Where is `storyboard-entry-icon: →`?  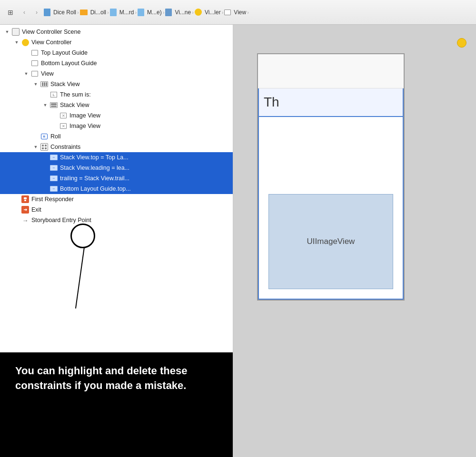 storyboard-entry-icon: → is located at coordinates (25, 220).